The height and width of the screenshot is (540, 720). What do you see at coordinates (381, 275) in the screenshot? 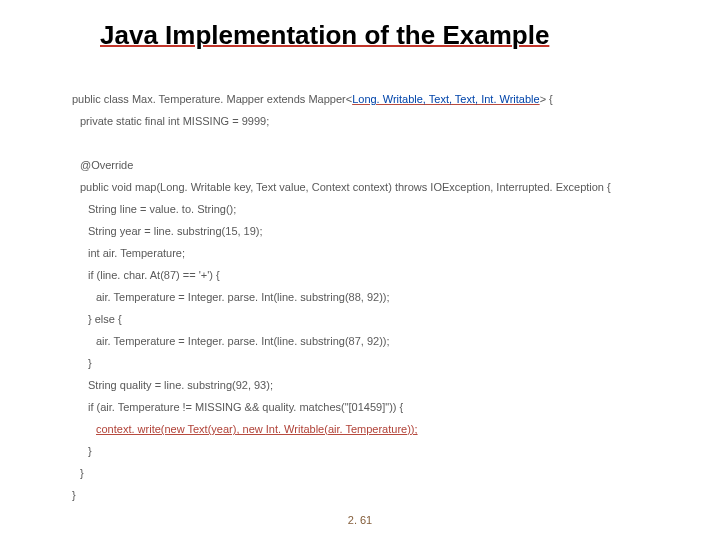
I see `code-line: if (line. char. At(87) == '+') {` at bounding box center [381, 275].